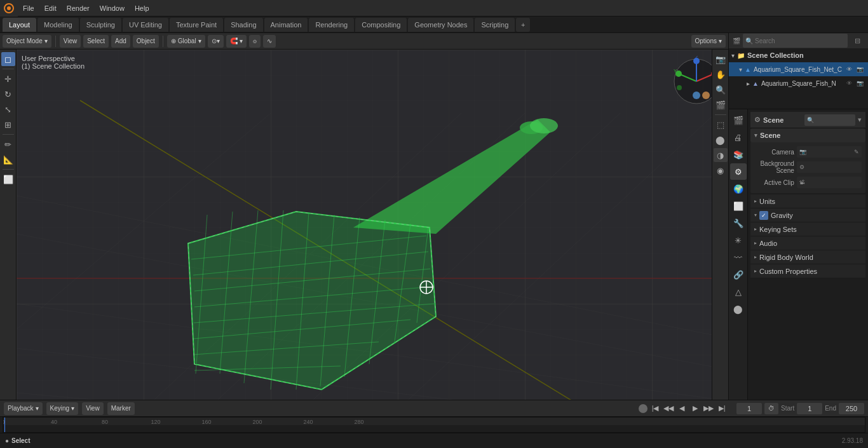 The height and width of the screenshot is (448, 868). Describe the element at coordinates (722, 409) in the screenshot. I see `jump-end-btn: ▶|` at that location.